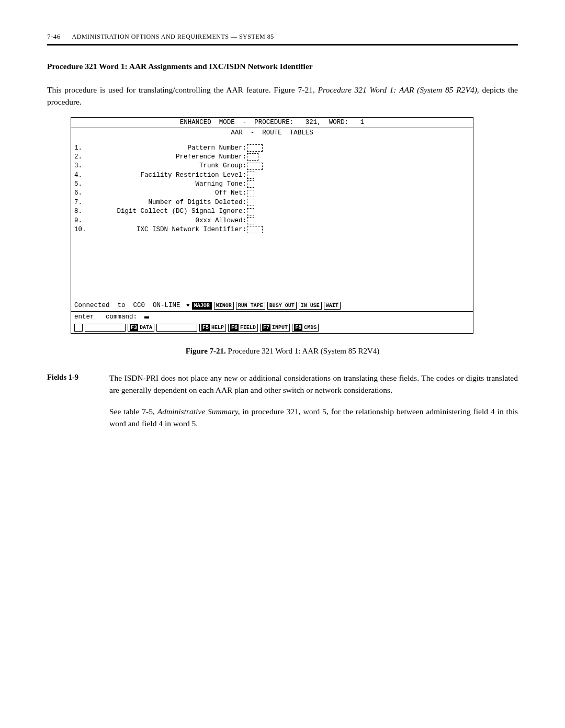 The height and width of the screenshot is (728, 565). What do you see at coordinates (168, 149) in the screenshot?
I see `field-label: Pattern Number:` at bounding box center [168, 149].